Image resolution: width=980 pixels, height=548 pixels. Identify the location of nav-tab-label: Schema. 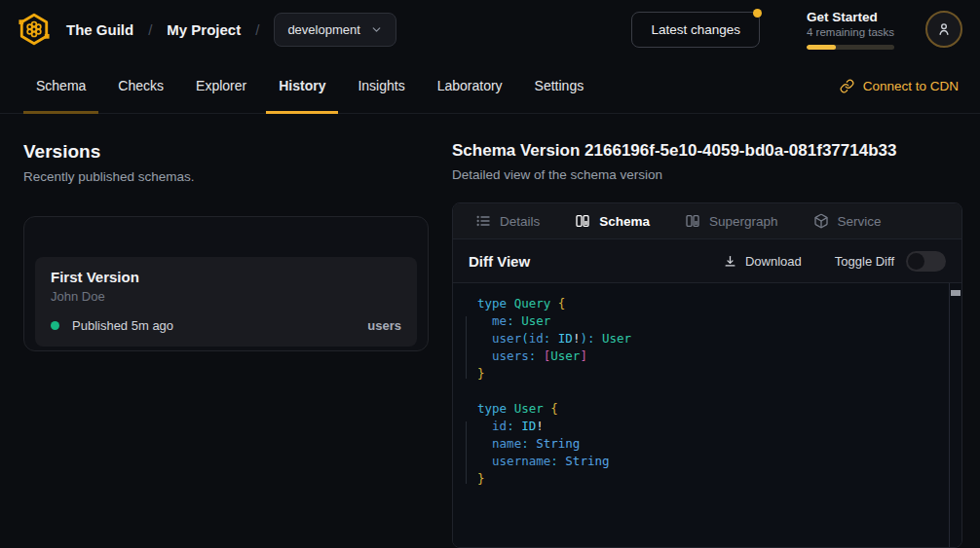
(60, 86).